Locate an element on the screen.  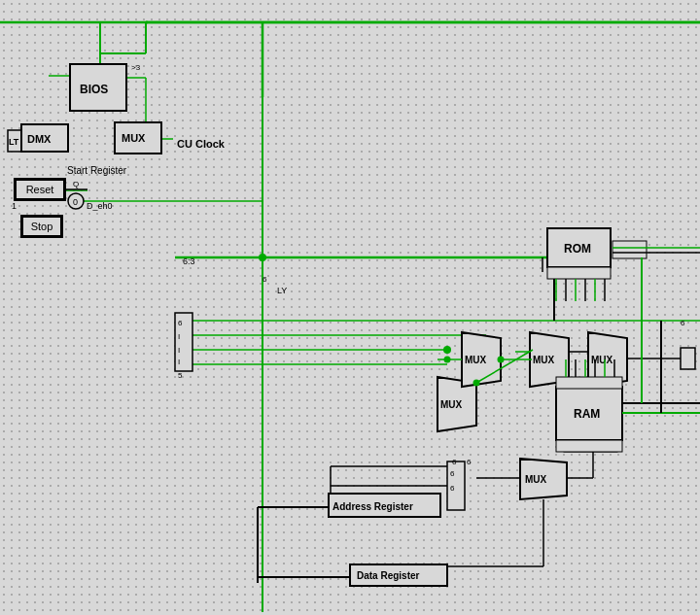
svg-text: ROM is located at coordinates (578, 249).